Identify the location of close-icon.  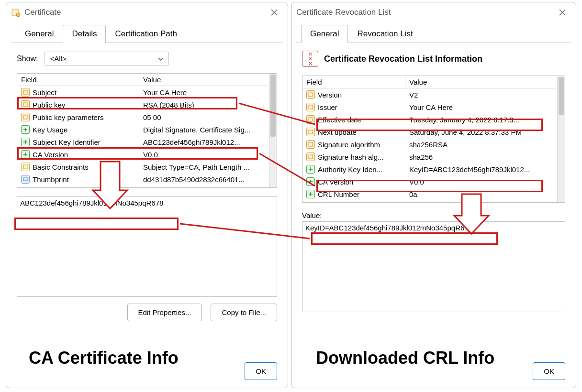
(562, 12).